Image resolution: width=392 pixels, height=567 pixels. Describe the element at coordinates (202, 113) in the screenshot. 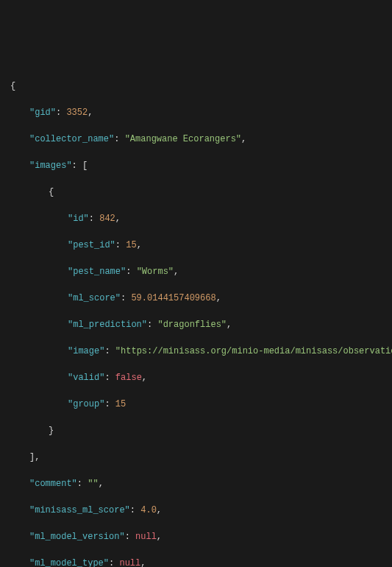

I see `json-field: "gid": 3352,` at that location.